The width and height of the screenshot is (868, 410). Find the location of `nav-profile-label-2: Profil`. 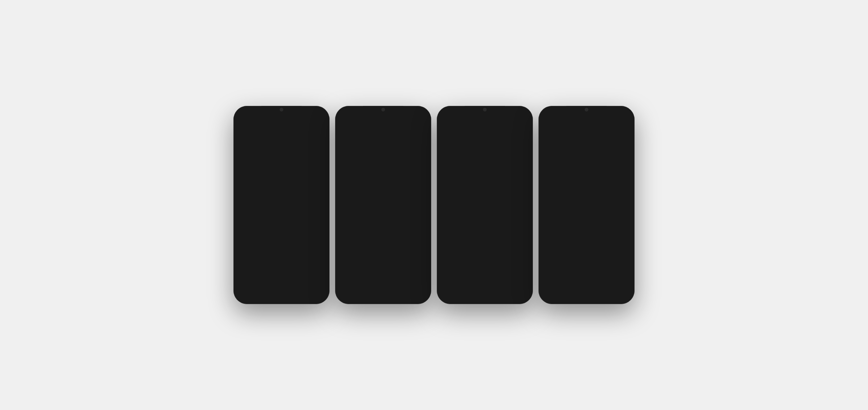

nav-profile-label-2: Profil is located at coordinates (402, 299).